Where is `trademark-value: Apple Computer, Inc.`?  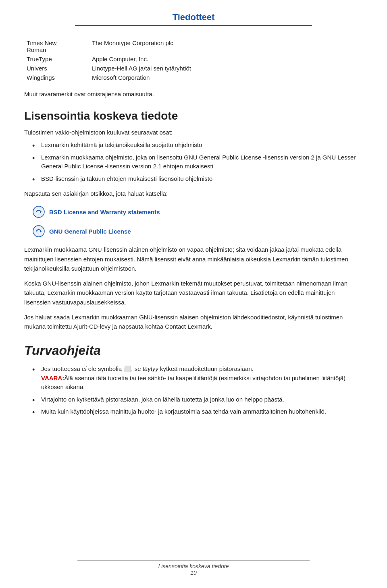 trademark-value: Apple Computer, Inc. is located at coordinates (226, 59).